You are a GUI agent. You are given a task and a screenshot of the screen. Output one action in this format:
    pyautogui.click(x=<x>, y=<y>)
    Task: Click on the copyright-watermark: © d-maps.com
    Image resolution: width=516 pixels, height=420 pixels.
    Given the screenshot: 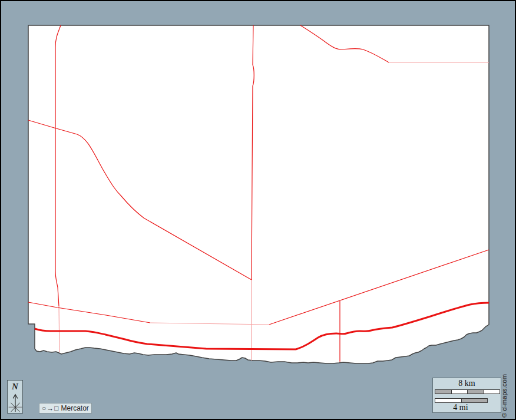 What is the action you would take?
    pyautogui.click(x=504, y=396)
    